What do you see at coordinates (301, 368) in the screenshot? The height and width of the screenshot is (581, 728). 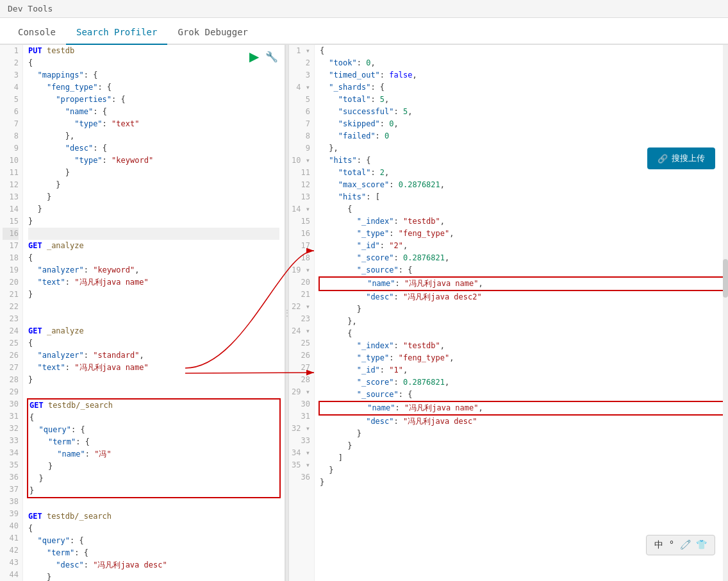 I see `oln-27: 27` at bounding box center [301, 368].